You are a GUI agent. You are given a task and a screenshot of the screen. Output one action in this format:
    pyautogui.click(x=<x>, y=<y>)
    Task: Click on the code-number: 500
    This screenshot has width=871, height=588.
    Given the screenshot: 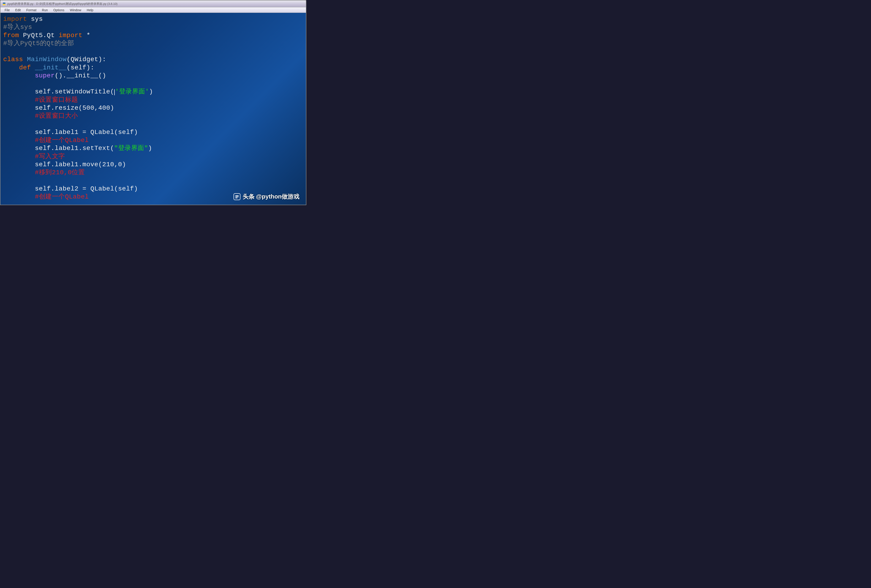 What is the action you would take?
    pyautogui.click(x=88, y=108)
    